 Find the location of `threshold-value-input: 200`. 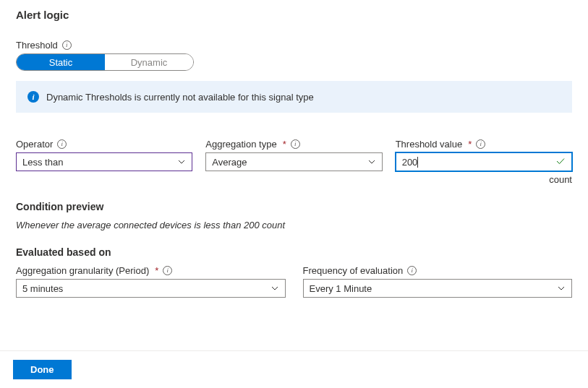

threshold-value-input: 200 is located at coordinates (484, 162).